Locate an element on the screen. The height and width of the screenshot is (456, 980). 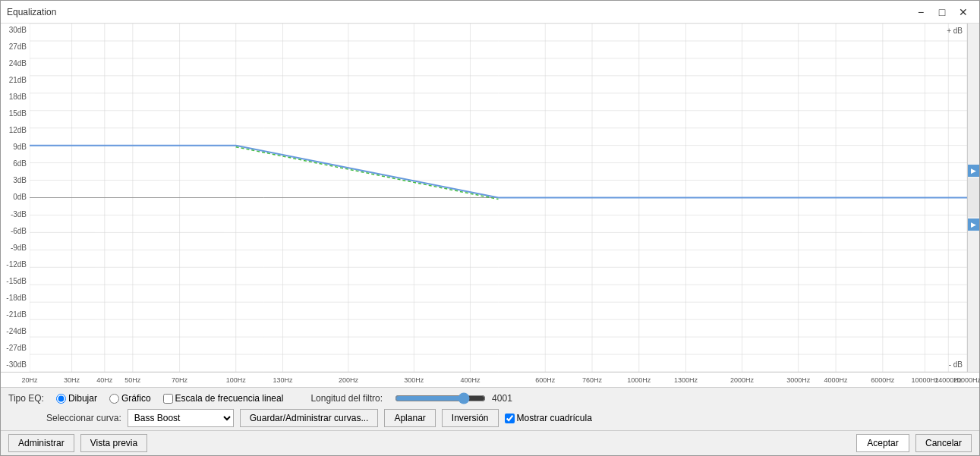
aceptar-button: Aceptar is located at coordinates (883, 443).